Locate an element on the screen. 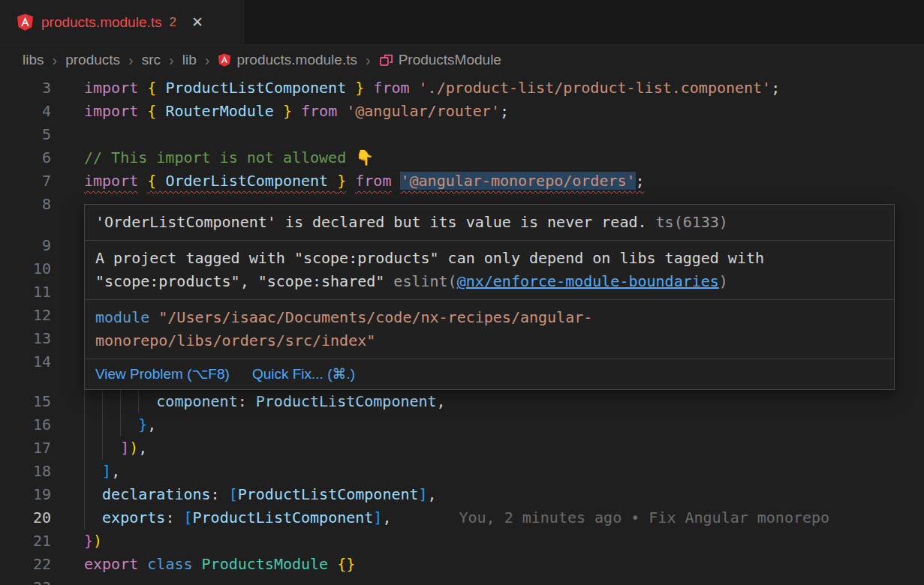 The height and width of the screenshot is (585, 924). code-token: class is located at coordinates (170, 564).